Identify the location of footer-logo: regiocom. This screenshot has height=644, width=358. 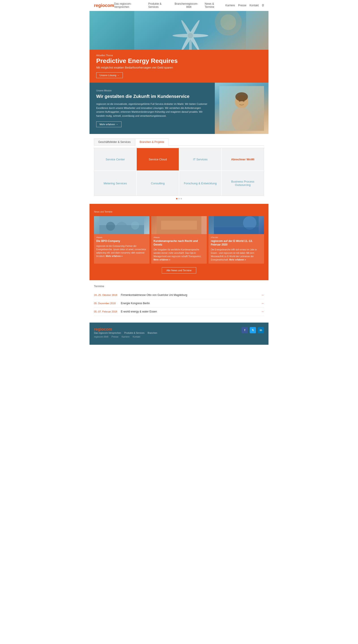
(126, 330).